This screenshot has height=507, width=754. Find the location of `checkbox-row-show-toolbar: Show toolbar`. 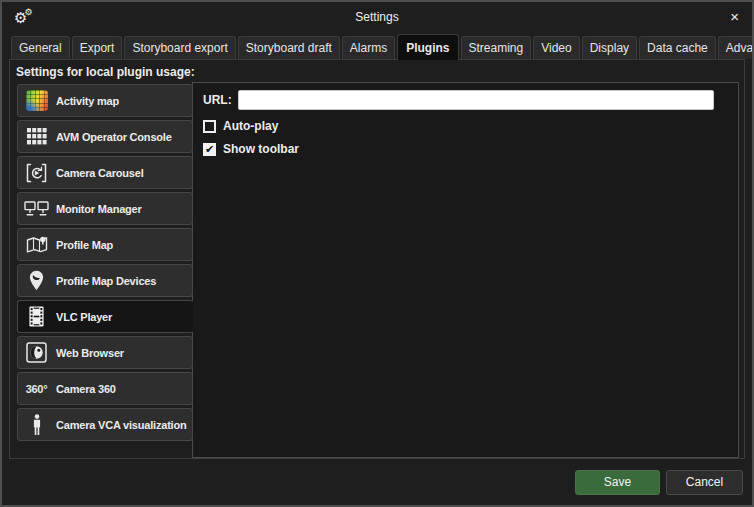

checkbox-row-show-toolbar: Show toolbar is located at coordinates (458, 149).